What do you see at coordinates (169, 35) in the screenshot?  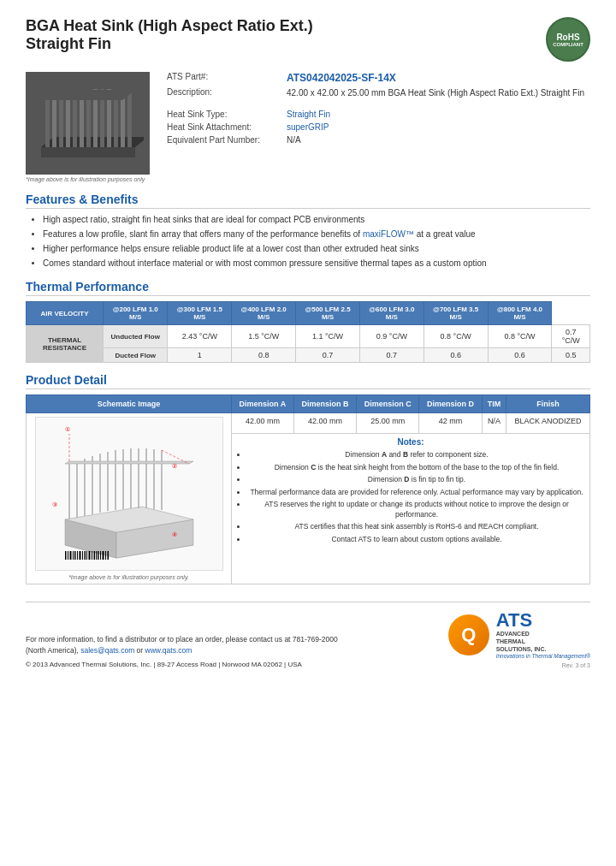 I see `product-title: BGA Heat Sink (High Aspect Ratio Ext.) S…` at bounding box center [169, 35].